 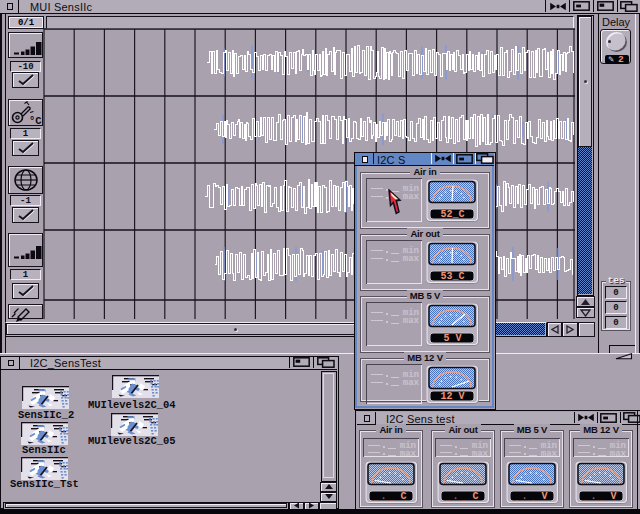 I want to click on svg-text: 12 V, so click(x=452, y=396).